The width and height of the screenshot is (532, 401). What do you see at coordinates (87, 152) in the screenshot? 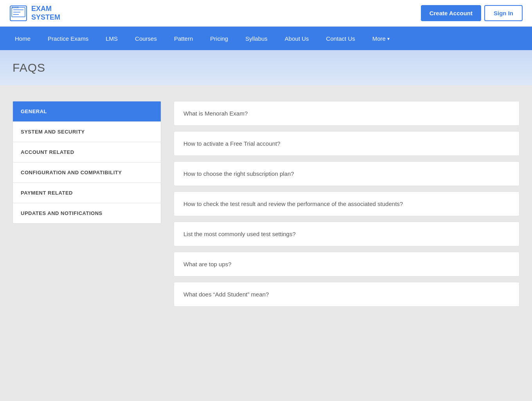
I see `sidebar-item-account-related: ACCOUNT RELATED` at bounding box center [87, 152].